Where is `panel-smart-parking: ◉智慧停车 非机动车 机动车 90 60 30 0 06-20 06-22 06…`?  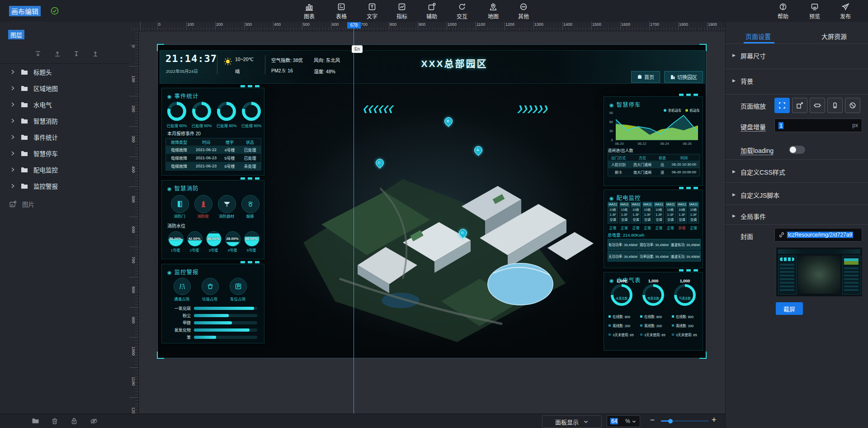 panel-smart-parking: ◉智慧停车 非机动车 机动车 90 60 30 0 06-20 06-22 06… is located at coordinates (653, 141).